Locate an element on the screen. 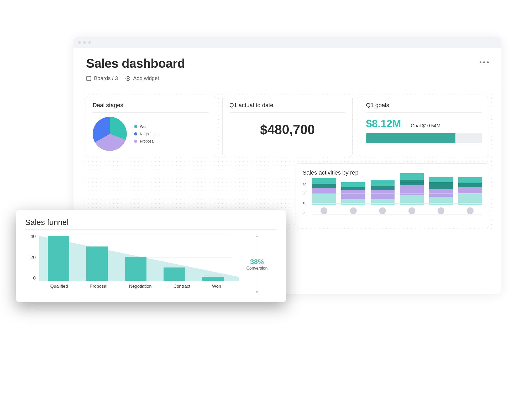 The height and width of the screenshot is (420, 525). divider is located at coordinates (406, 122).